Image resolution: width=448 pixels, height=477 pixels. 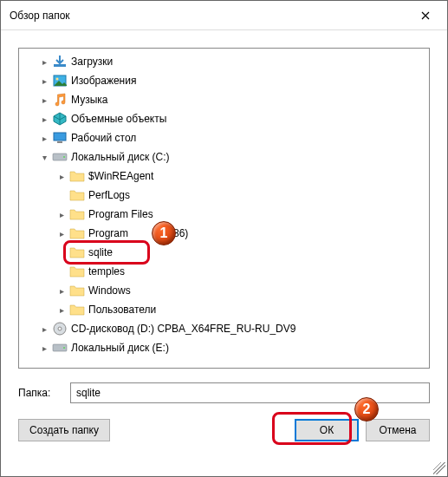 I want to click on objects3d-icon, so click(x=60, y=119).